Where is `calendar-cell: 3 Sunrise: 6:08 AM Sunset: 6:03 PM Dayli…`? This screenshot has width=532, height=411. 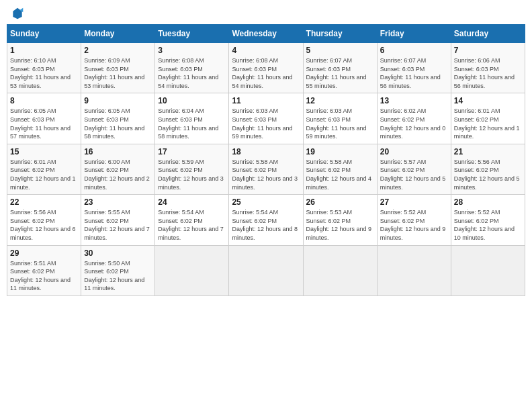
calendar-cell: 3 Sunrise: 6:08 AM Sunset: 6:03 PM Dayli… is located at coordinates (192, 68).